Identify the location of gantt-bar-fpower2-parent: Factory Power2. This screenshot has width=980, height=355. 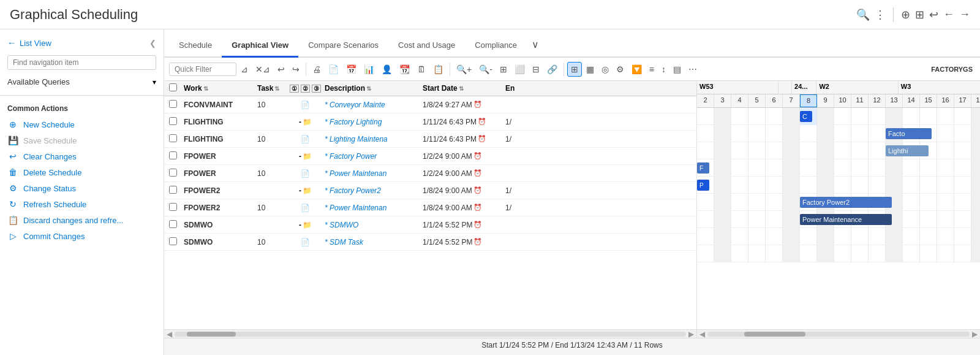
(846, 202).